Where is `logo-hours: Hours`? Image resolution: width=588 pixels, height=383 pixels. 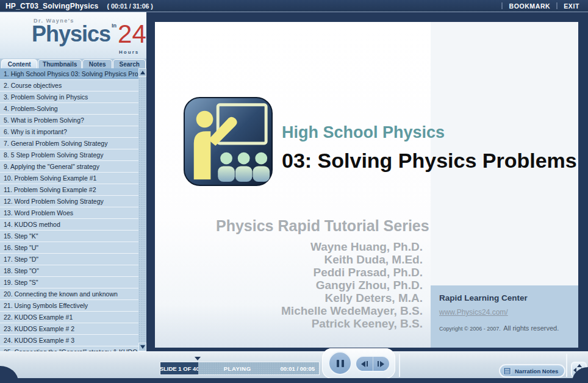 logo-hours: Hours is located at coordinates (129, 52).